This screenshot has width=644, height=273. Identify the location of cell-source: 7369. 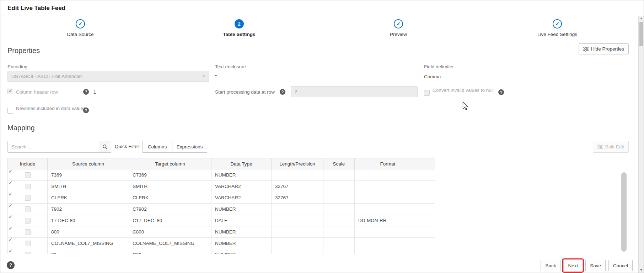
(88, 175).